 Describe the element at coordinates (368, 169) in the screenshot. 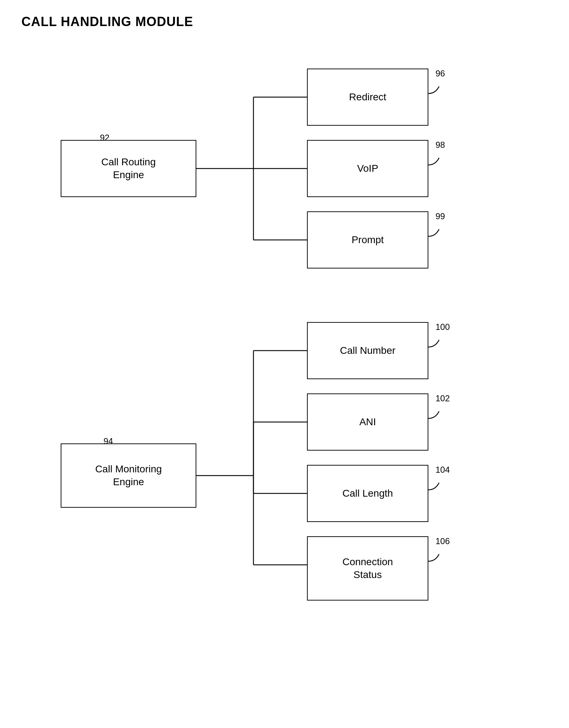

I see `voip-label: VoIP` at that location.